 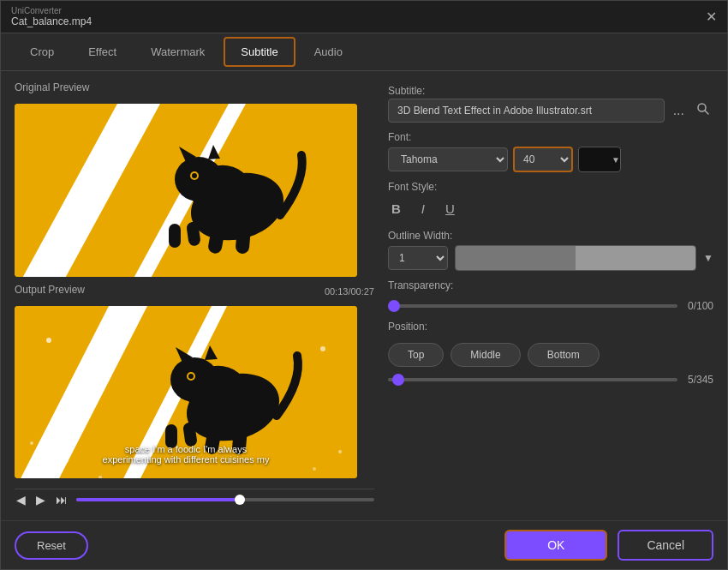 I want to click on file-name: Cat_balance.mp4, so click(x=51, y=21).